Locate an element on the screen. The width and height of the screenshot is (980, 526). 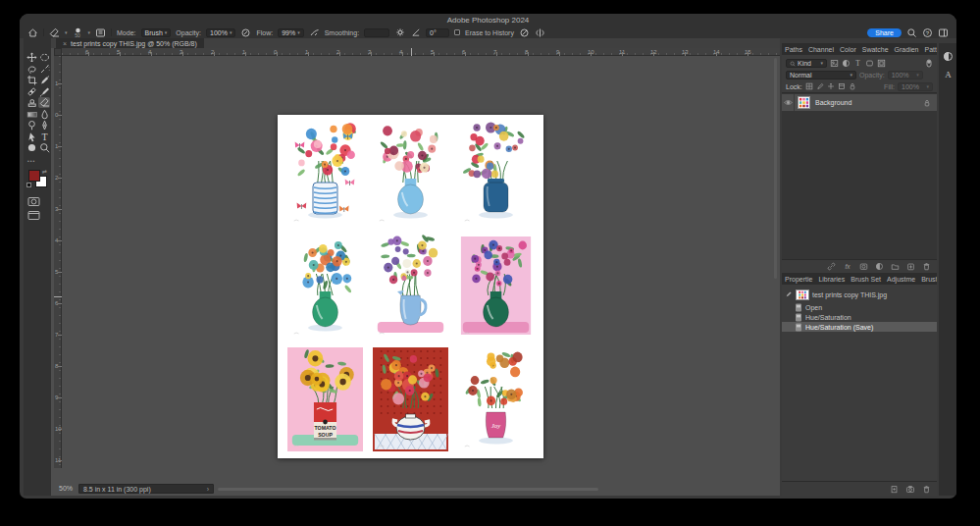
flow-select: 99%▾ is located at coordinates (290, 33).